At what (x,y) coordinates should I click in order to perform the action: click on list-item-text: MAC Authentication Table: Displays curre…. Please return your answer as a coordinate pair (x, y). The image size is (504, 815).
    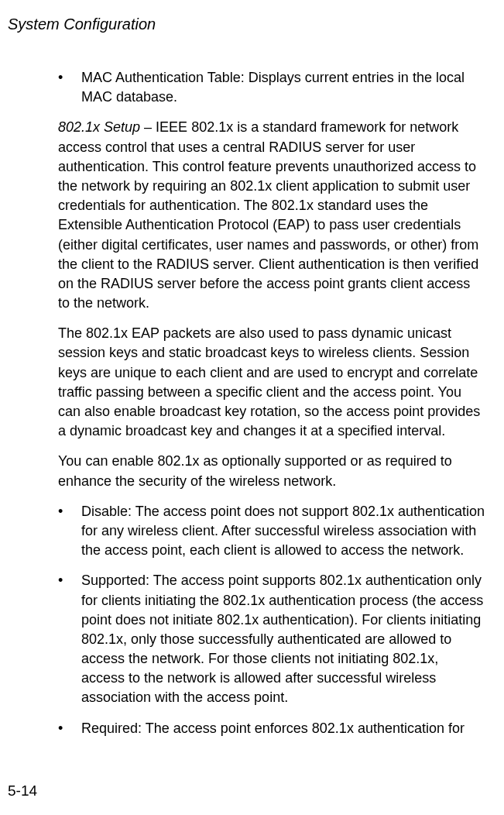
    Looking at the image, I should click on (283, 88).